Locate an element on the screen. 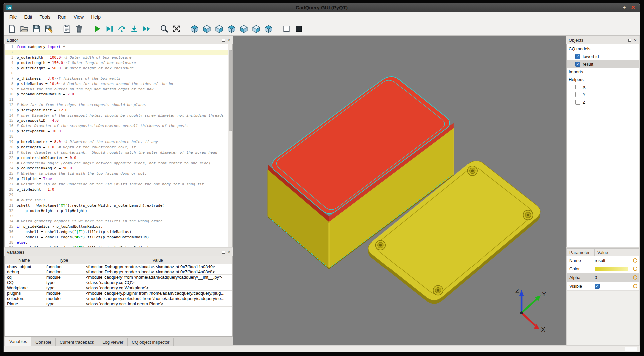  tree-item-z: Z is located at coordinates (603, 102).